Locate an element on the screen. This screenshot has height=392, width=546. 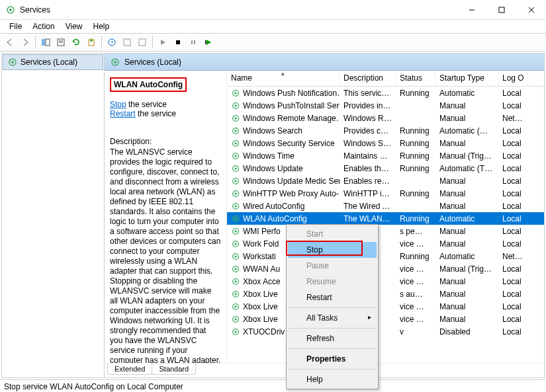
service-row: Windows Security ServiceWindows Se…Runni… is located at coordinates (385, 143).